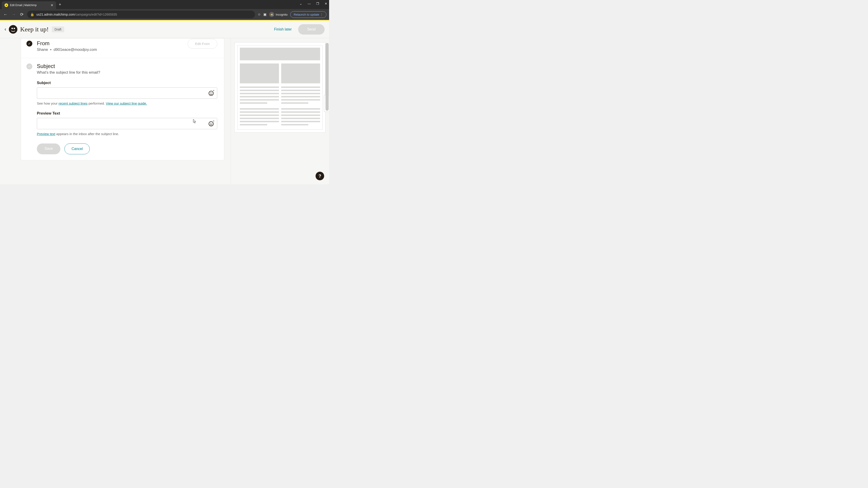 This screenshot has height=488, width=868. What do you see at coordinates (164, 14) in the screenshot?
I see `address-bar: ← → ⟳ 🔒 us21.admin.mailchimp.com/campaig…` at bounding box center [164, 14].